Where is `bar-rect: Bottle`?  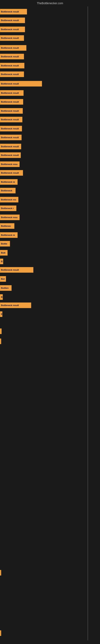 bar-rect: Bottle is located at coordinates (5, 244).